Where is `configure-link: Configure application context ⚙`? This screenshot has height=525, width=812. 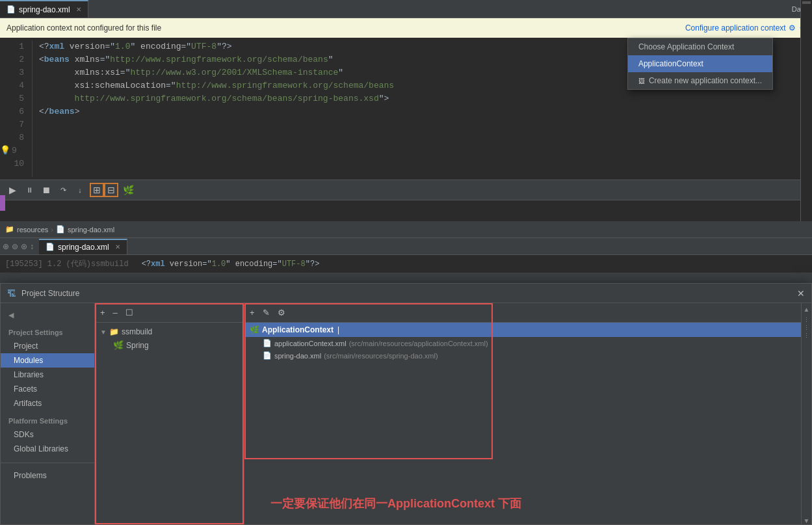 configure-link: Configure application context ⚙ is located at coordinates (740, 28).